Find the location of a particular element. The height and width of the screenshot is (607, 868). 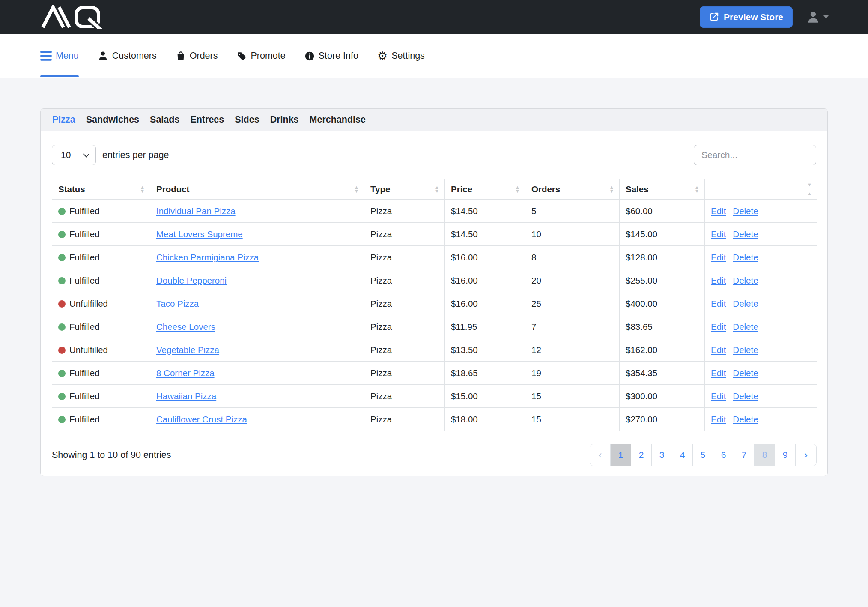

price-cell: $13.50 is located at coordinates (485, 350).